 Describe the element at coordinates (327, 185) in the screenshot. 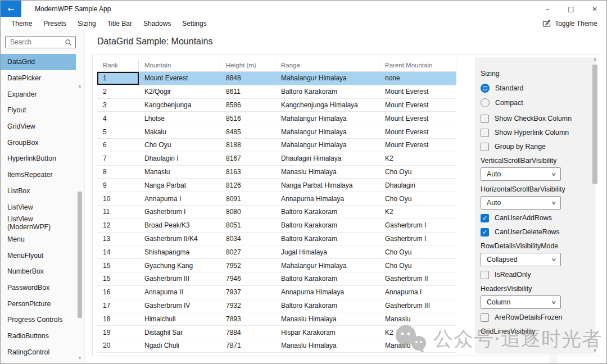

I see `table-cell: Nanga Parbat Himalaya` at that location.